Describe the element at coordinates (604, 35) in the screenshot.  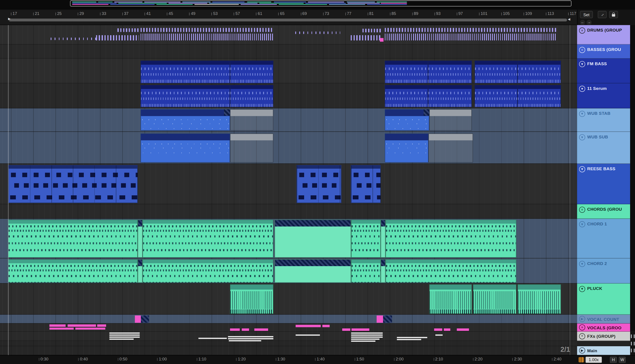
I see `track-header-drums-group: ≡DRUMS (GROUP` at that location.